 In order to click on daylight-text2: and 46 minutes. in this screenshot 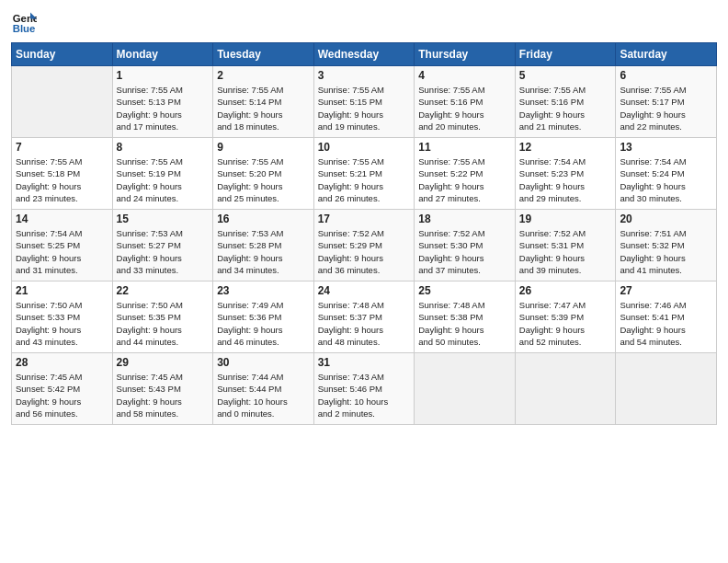, I will do `click(263, 342)`.